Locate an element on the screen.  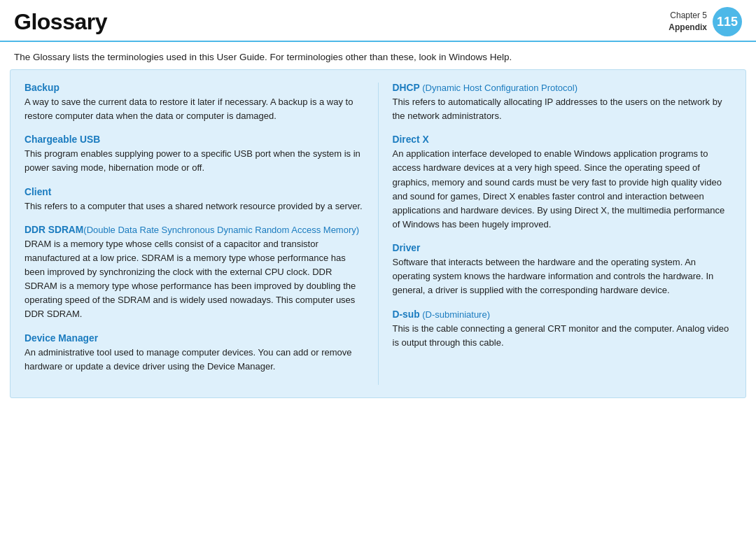
term-title-driver: Driver is located at coordinates (563, 248).